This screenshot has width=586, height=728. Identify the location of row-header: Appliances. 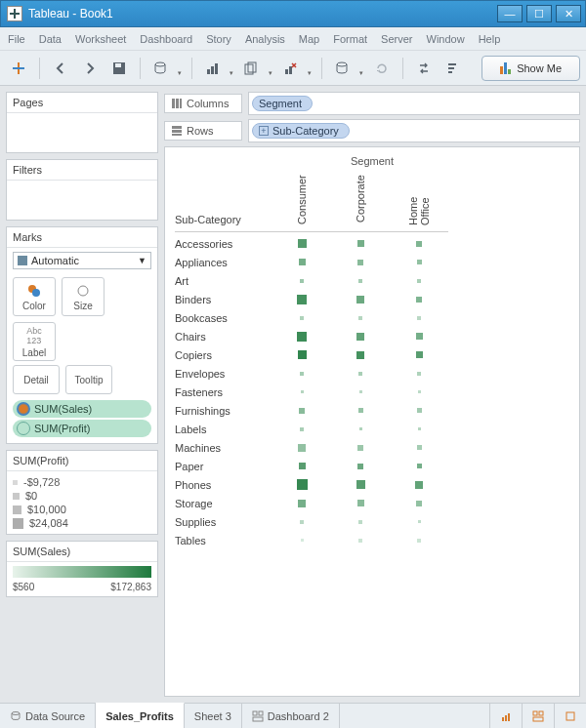
(224, 262).